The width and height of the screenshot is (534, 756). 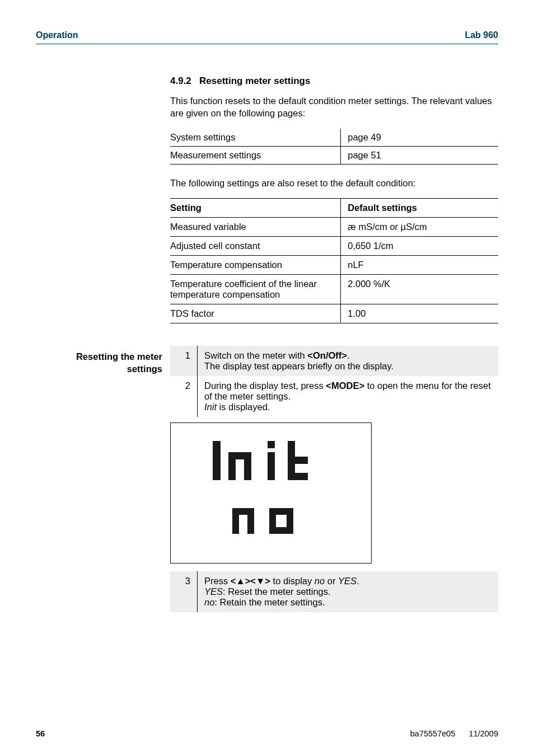 What do you see at coordinates (484, 734) in the screenshot?
I see `footer-date: 11/2009` at bounding box center [484, 734].